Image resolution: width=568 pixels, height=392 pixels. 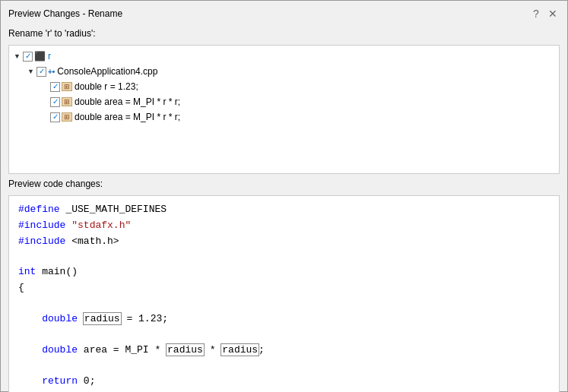 What do you see at coordinates (284, 12) in the screenshot?
I see `title-bar: Preview Changes - Rename ? ✕` at bounding box center [284, 12].